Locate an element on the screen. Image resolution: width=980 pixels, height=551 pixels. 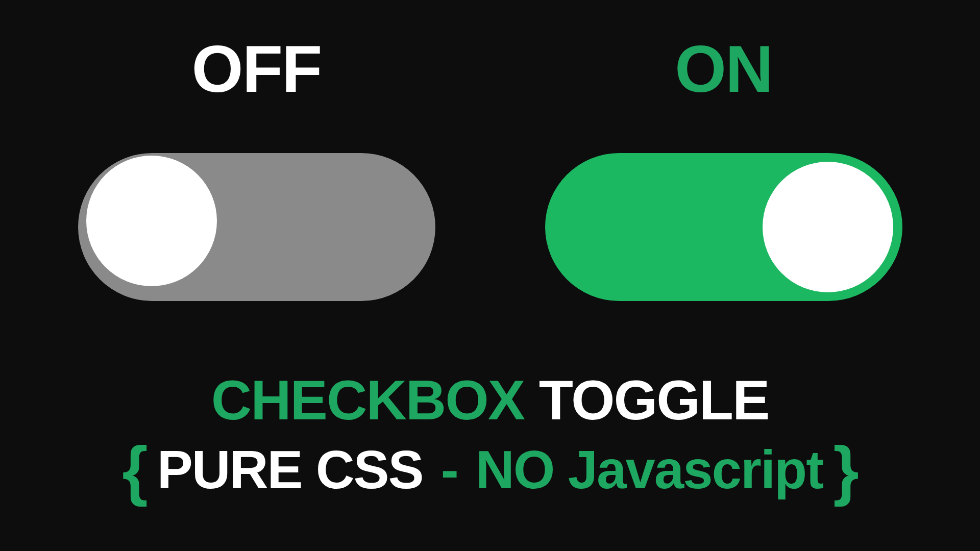
toggle-off-label: OFF is located at coordinates (257, 69).